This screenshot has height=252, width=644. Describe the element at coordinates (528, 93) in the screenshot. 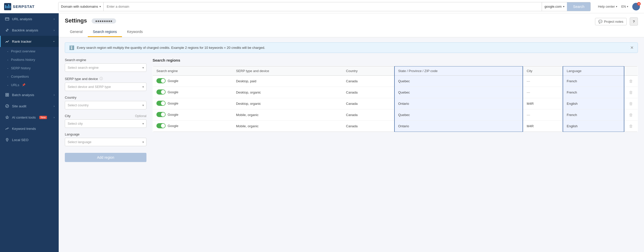

I see `dash: —` at that location.